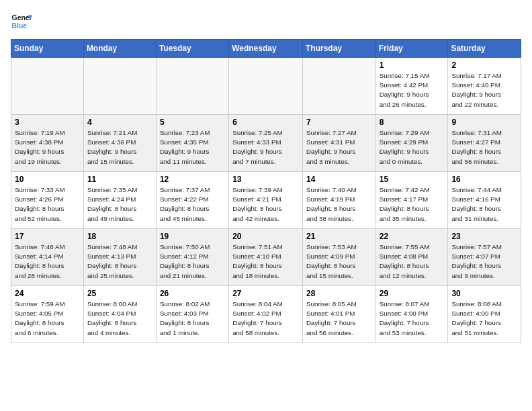 The width and height of the screenshot is (532, 411). I want to click on week-row-2: 3Sunrise: 7:19 AM Sunset: 4:38 PM Daylig…, so click(266, 144).